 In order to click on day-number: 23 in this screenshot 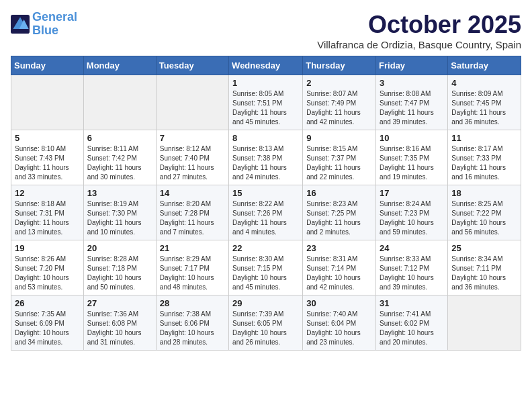, I will do `click(339, 248)`.